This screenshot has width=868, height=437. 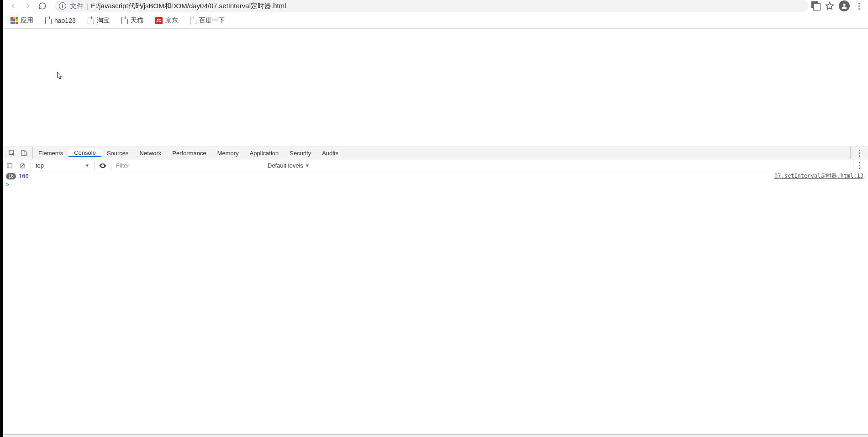 What do you see at coordinates (189, 153) in the screenshot?
I see `tab-label: Performance` at bounding box center [189, 153].